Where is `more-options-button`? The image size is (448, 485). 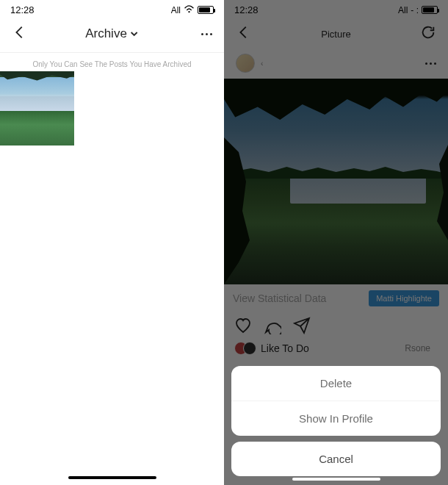 more-options-button is located at coordinates (207, 34).